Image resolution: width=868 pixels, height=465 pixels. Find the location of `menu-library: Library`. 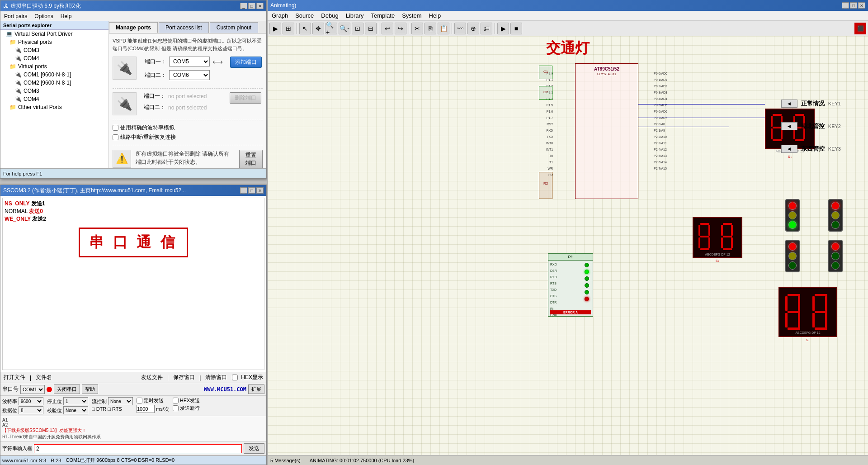

menu-library: Library is located at coordinates (355, 15).